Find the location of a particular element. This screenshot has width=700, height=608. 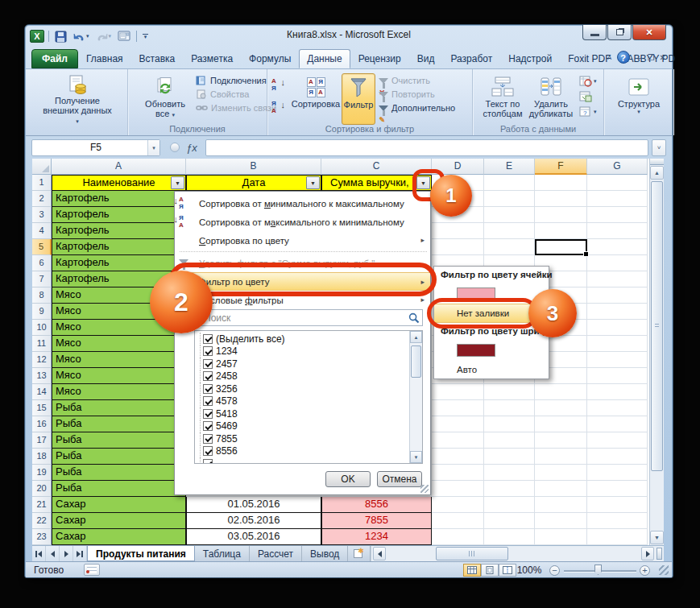

row-header: 23 is located at coordinates (42, 537).